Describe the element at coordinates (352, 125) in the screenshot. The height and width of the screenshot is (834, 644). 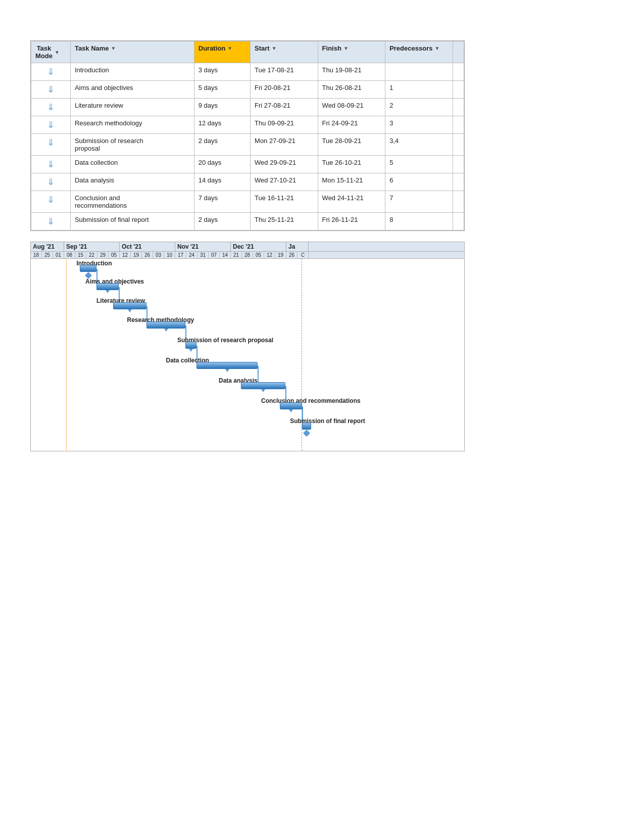
I see `task-finish-cell: Fri 24-09-21` at that location.